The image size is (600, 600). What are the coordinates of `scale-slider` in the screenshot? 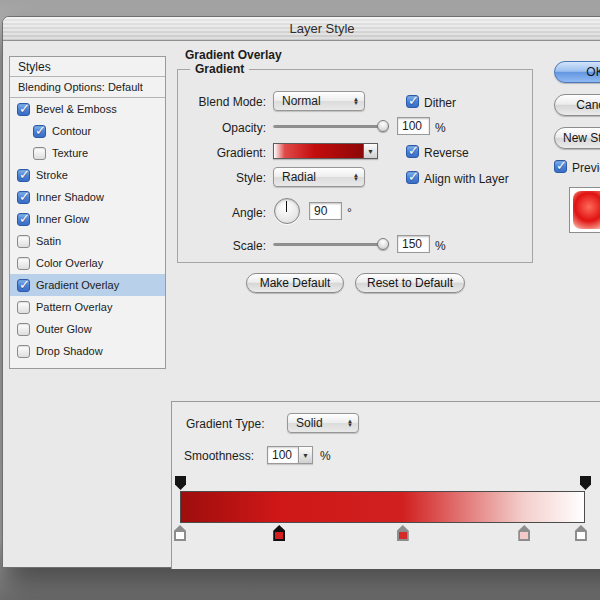 It's located at (331, 244).